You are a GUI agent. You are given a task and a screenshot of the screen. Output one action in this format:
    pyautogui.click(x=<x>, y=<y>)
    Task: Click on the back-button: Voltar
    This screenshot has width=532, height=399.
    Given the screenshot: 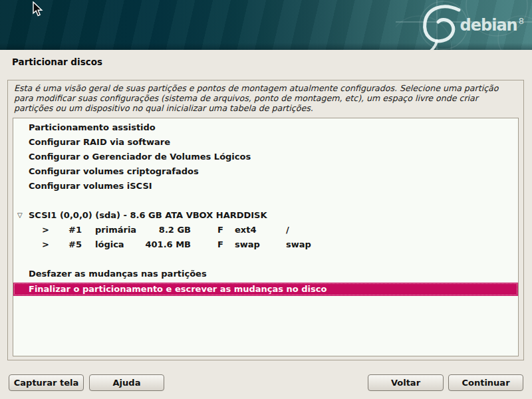 What is the action you would take?
    pyautogui.click(x=406, y=383)
    